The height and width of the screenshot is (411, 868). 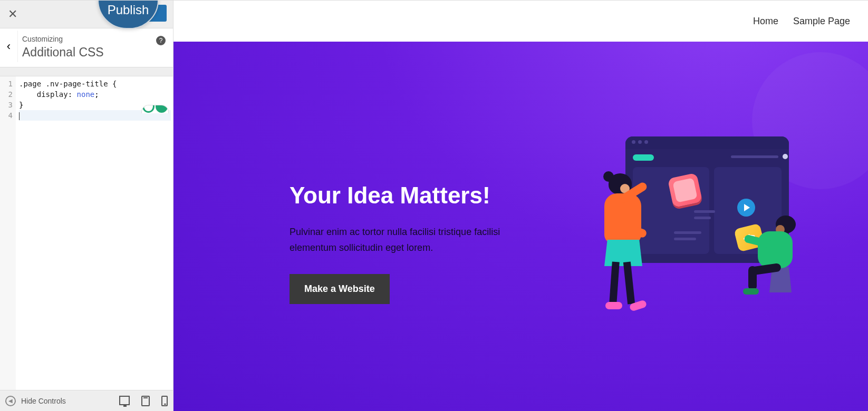 I want to click on code-token: .page .nv-page-title {, so click(x=67, y=84).